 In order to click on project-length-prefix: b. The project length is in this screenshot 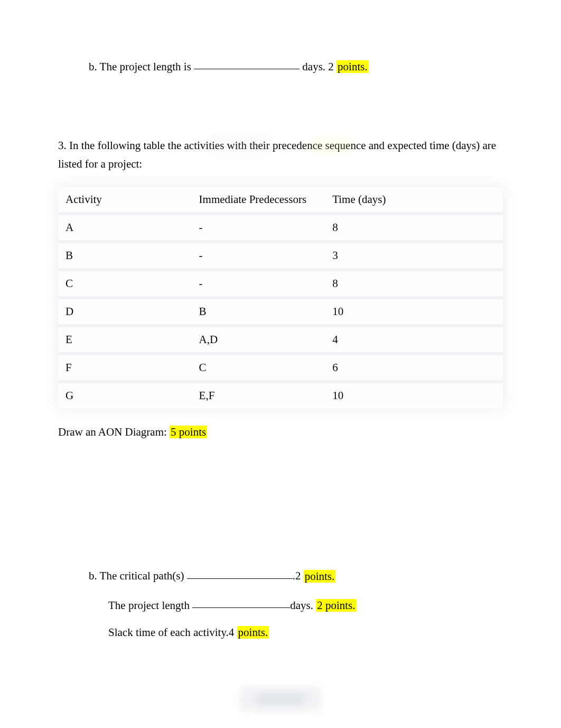, I will do `click(142, 67)`.